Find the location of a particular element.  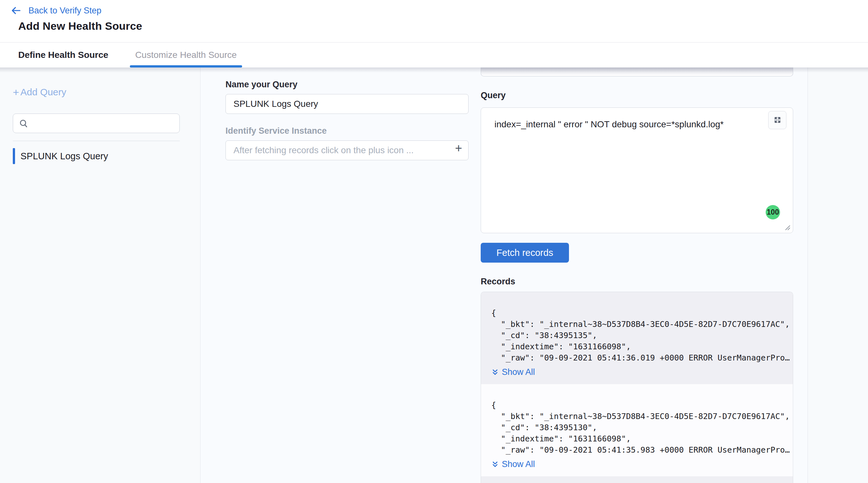

plus-icon: + is located at coordinates (16, 92).